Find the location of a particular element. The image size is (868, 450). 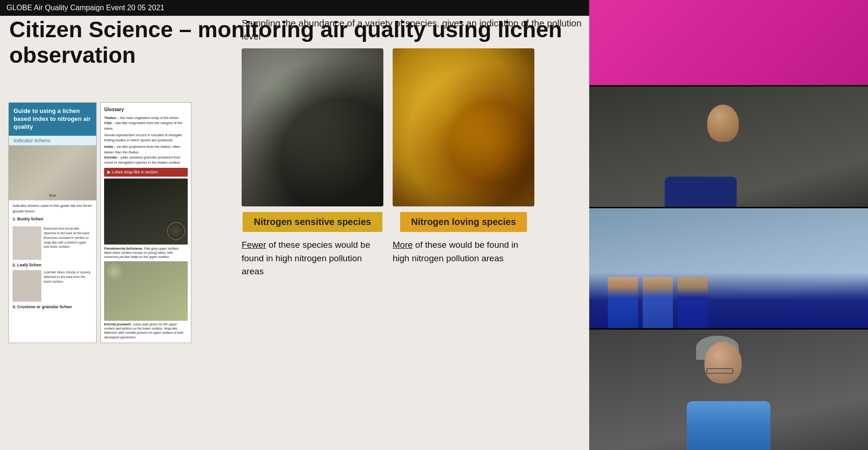

guide-bushy-row: Branched and shrub-like, attached to the… is located at coordinates (53, 243).